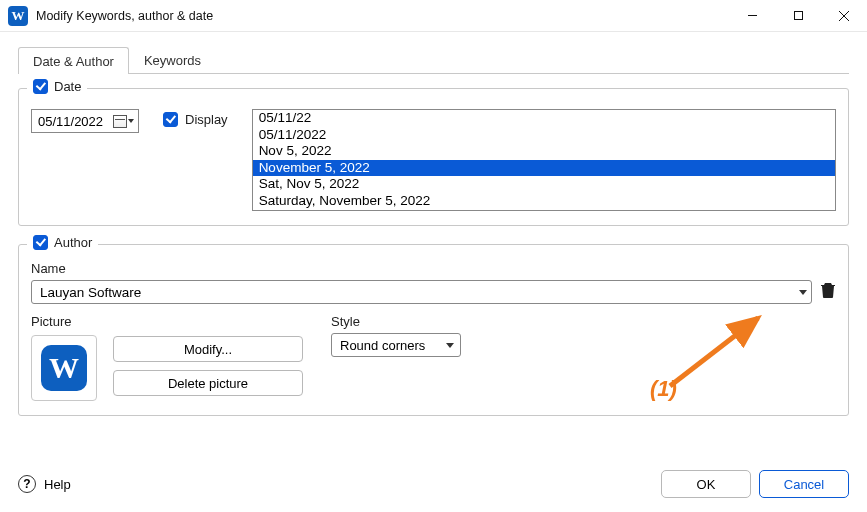  Describe the element at coordinates (124, 16) in the screenshot. I see `window-title: Modify Keywords, author & date` at that location.